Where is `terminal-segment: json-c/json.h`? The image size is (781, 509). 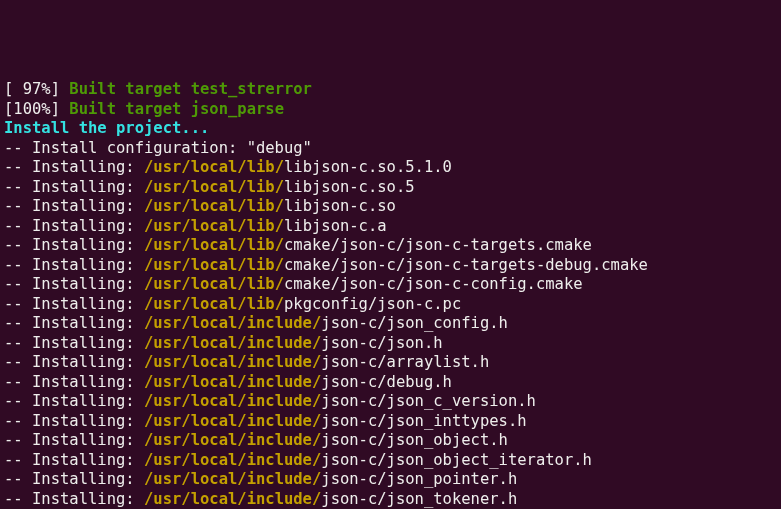 terminal-segment: json-c/json.h is located at coordinates (382, 343).